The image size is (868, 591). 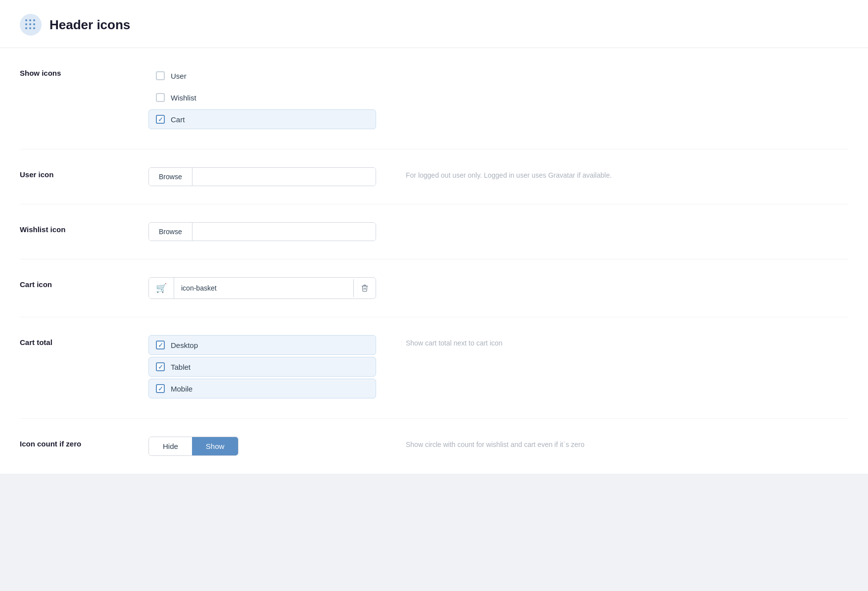 What do you see at coordinates (364, 288) in the screenshot?
I see `cart-icon-delete-btn` at bounding box center [364, 288].